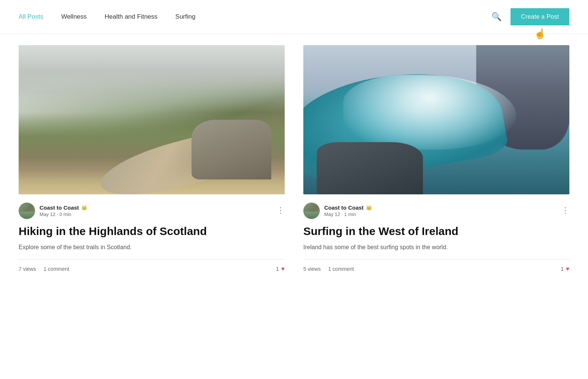 Image resolution: width=588 pixels, height=379 pixels. What do you see at coordinates (152, 247) in the screenshot?
I see `post-excerpt-1: Explore some of the best trails in Scotl…` at bounding box center [152, 247].